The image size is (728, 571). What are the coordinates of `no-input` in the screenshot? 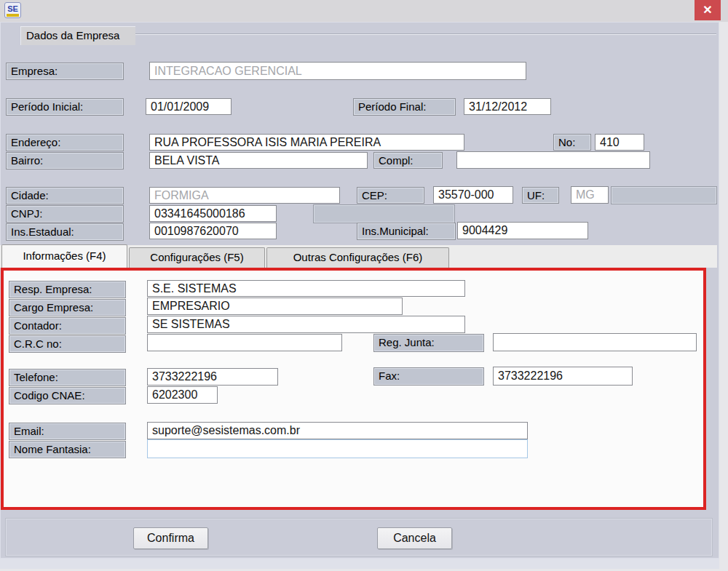 It's located at (620, 143).